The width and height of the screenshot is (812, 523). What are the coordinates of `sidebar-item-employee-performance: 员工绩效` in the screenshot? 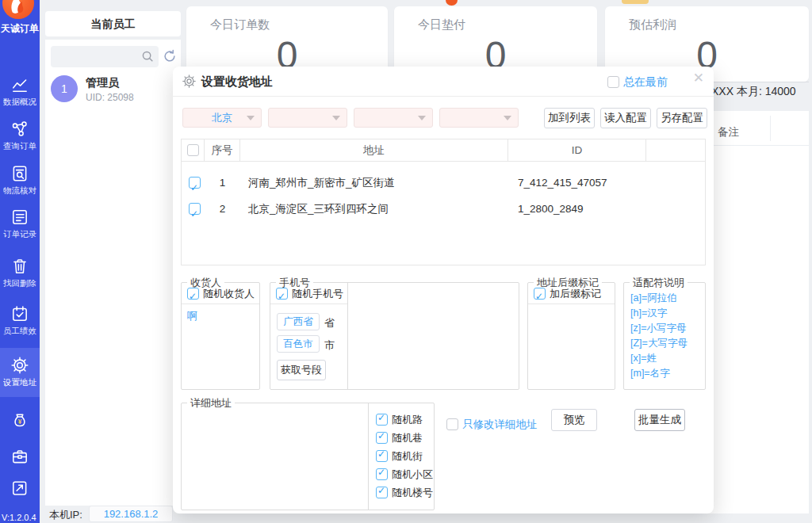 It's located at (20, 320).